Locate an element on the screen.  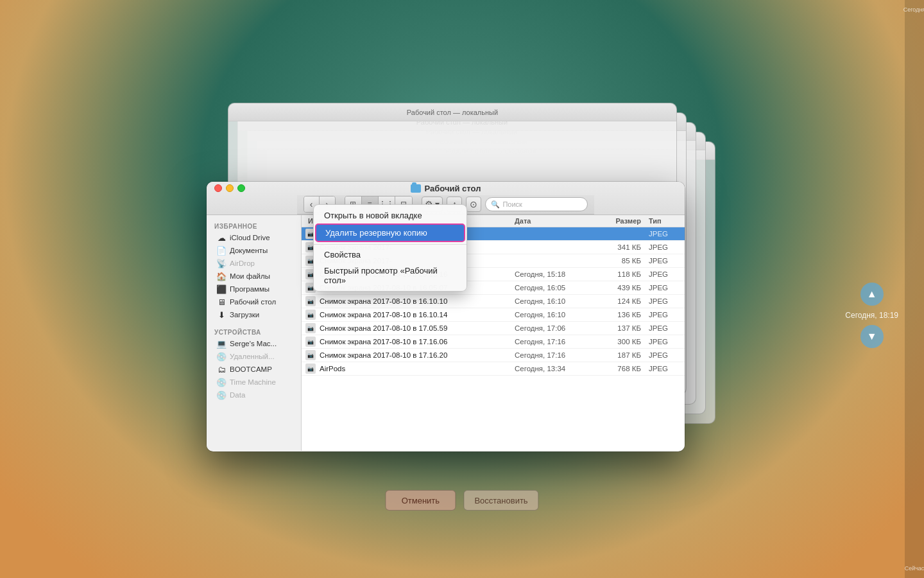
header-type: Тип is located at coordinates (665, 221).